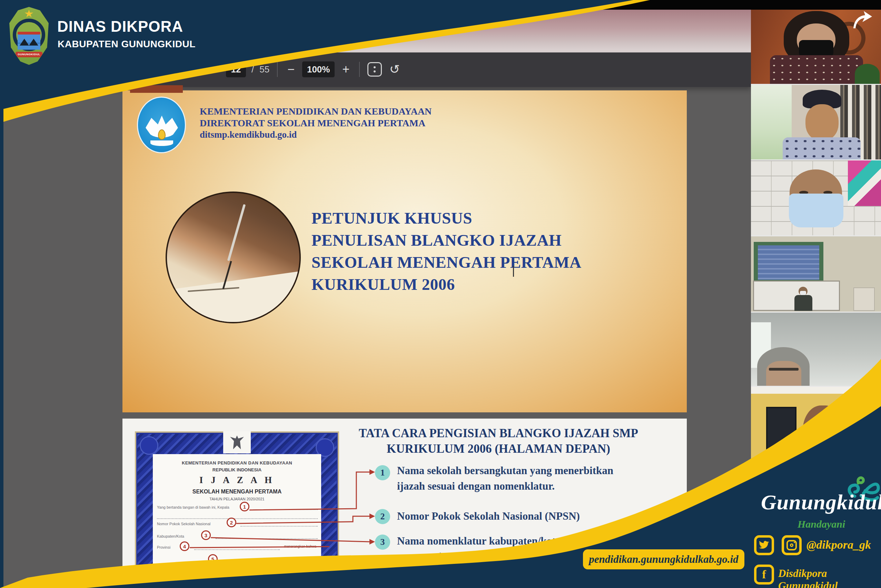 This screenshot has width=881, height=588. I want to click on facebook-icon: f, so click(764, 574).